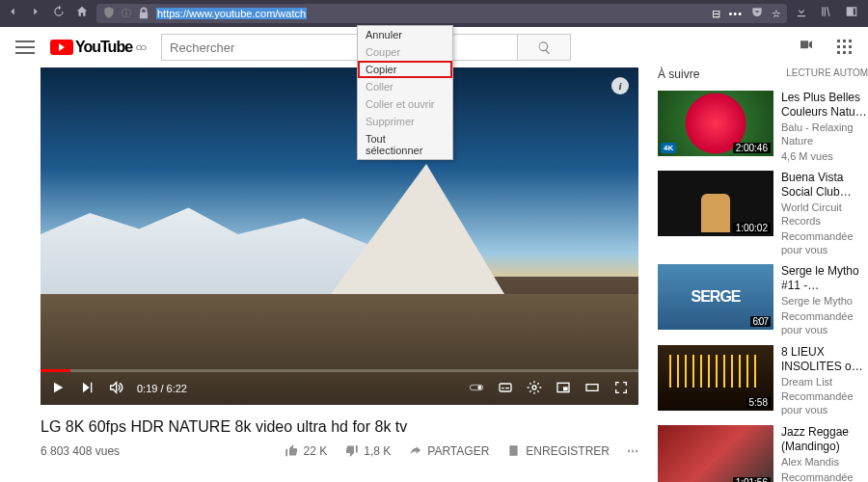 Image resolution: width=868 pixels, height=482 pixels. I want to click on ctx-delete: Supprimer, so click(405, 121).